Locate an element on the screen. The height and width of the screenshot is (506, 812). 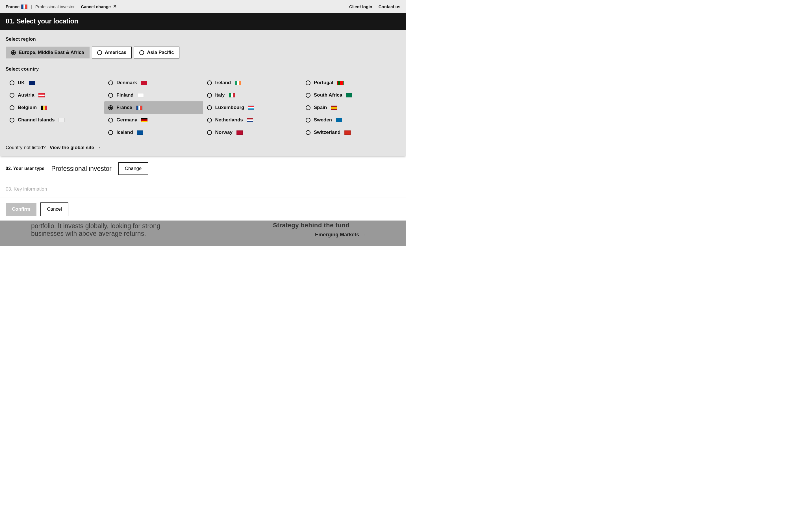
italy-flag-icon is located at coordinates (232, 95).